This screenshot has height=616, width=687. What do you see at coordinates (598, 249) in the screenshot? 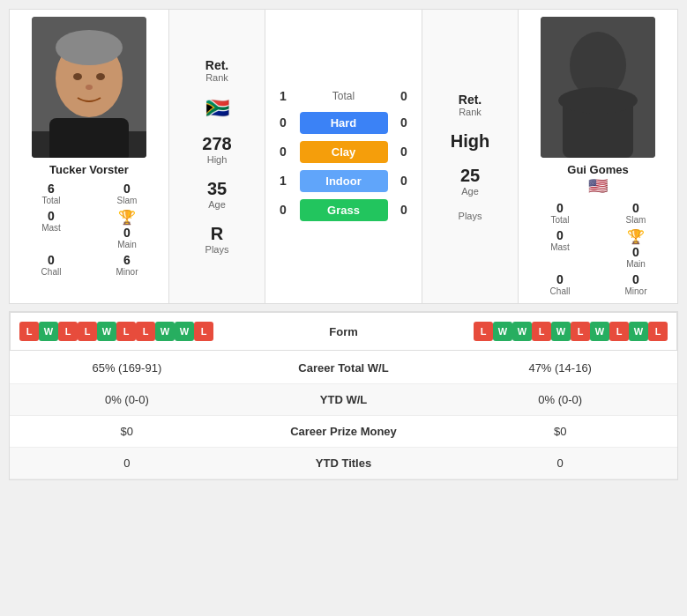
I see `player-right-stats: 0 Total 0 Slam 0 Mast 🏆 0 Main 0` at bounding box center [598, 249].